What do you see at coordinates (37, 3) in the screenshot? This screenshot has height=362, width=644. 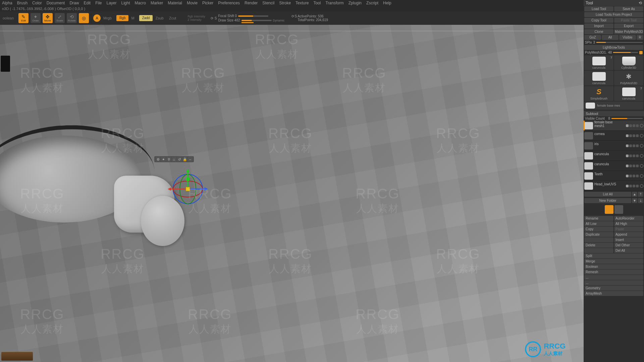 I see `menu-color: Color` at bounding box center [37, 3].